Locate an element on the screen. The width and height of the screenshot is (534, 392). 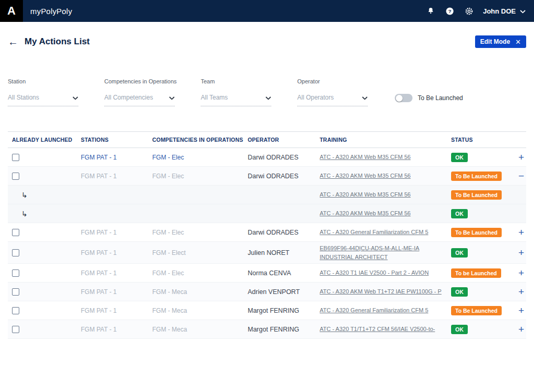
table-row: FGM PAT - 1FGM - ElecDarwi ODRADESATC - … is located at coordinates (267, 157).